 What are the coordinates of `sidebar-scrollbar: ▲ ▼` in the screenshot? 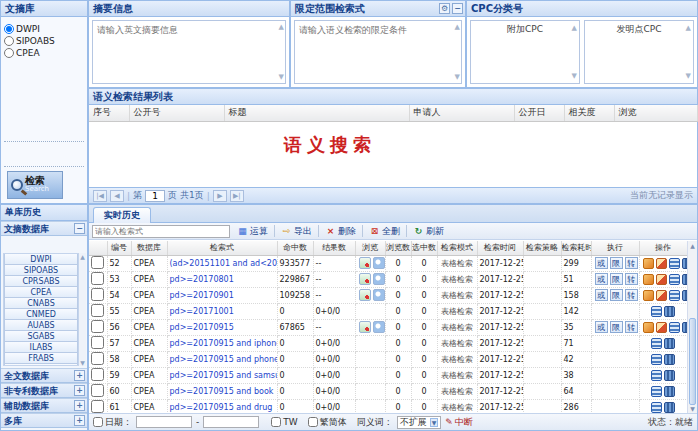 It's located at (82, 310).